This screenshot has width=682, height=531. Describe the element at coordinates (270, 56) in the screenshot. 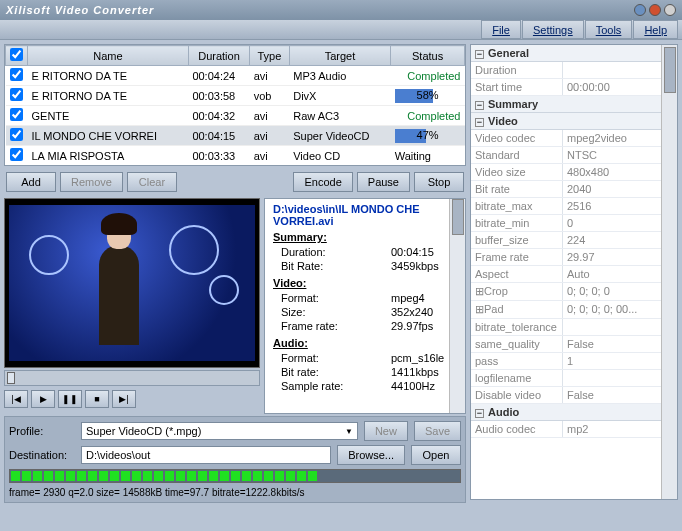

I see `col-type: Type` at that location.